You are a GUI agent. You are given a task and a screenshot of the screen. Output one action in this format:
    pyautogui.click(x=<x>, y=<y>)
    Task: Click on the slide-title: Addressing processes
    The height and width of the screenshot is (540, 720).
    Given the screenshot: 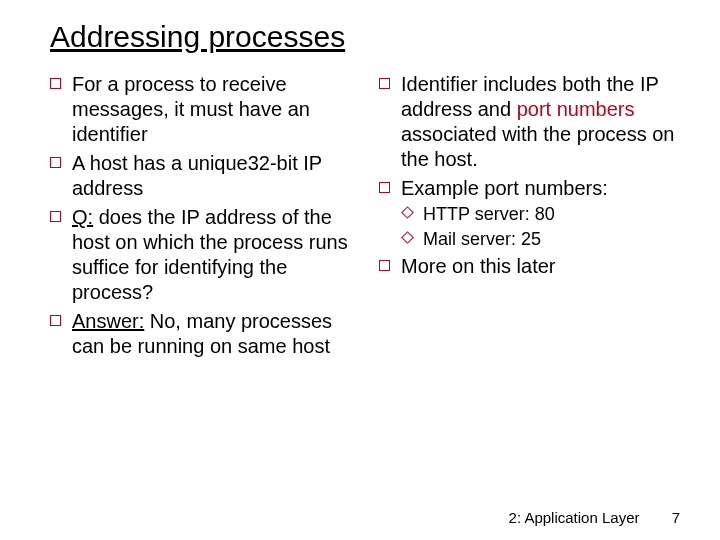 What is the action you would take?
    pyautogui.click(x=365, y=37)
    